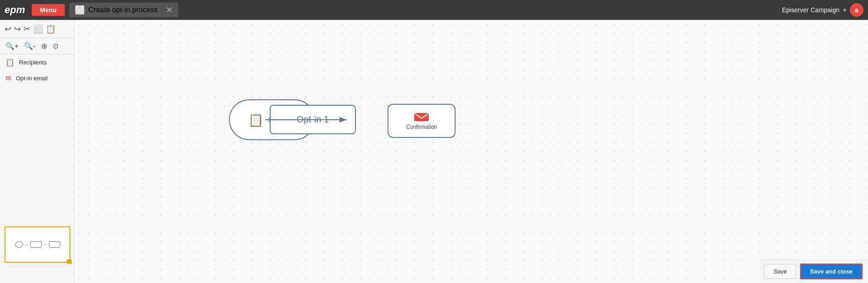  Describe the element at coordinates (30, 46) in the screenshot. I see `zoom-out-button: 🔍-` at that location.